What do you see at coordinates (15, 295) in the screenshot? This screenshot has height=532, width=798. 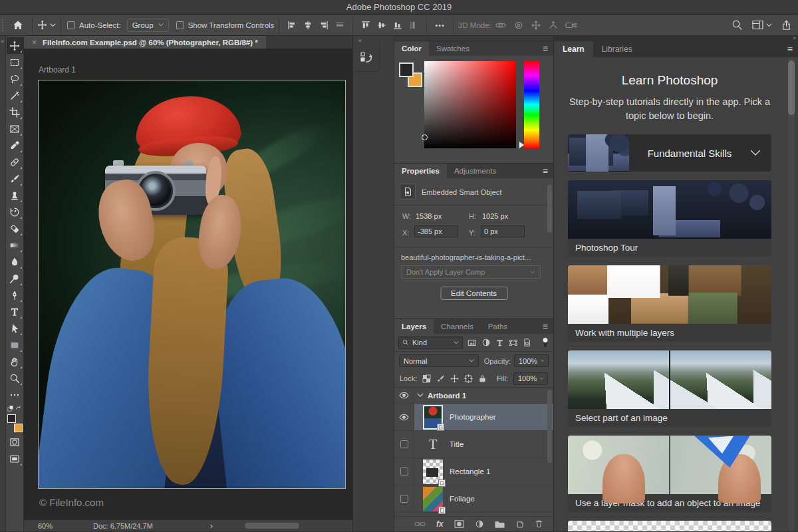 I see `pen-tool` at bounding box center [15, 295].